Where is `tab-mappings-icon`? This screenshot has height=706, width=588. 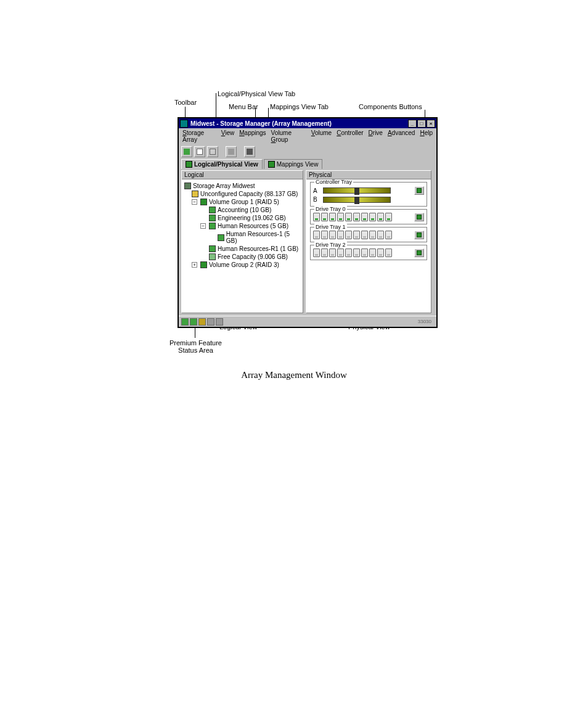
tab-mappings-icon is located at coordinates (271, 164).